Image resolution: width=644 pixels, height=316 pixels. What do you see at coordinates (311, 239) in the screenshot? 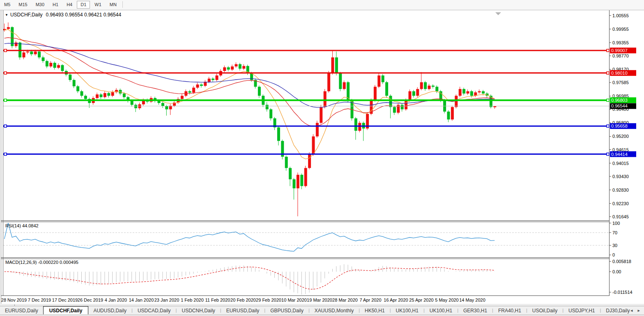
I see `rsi-pane: 10070300` at bounding box center [311, 239].